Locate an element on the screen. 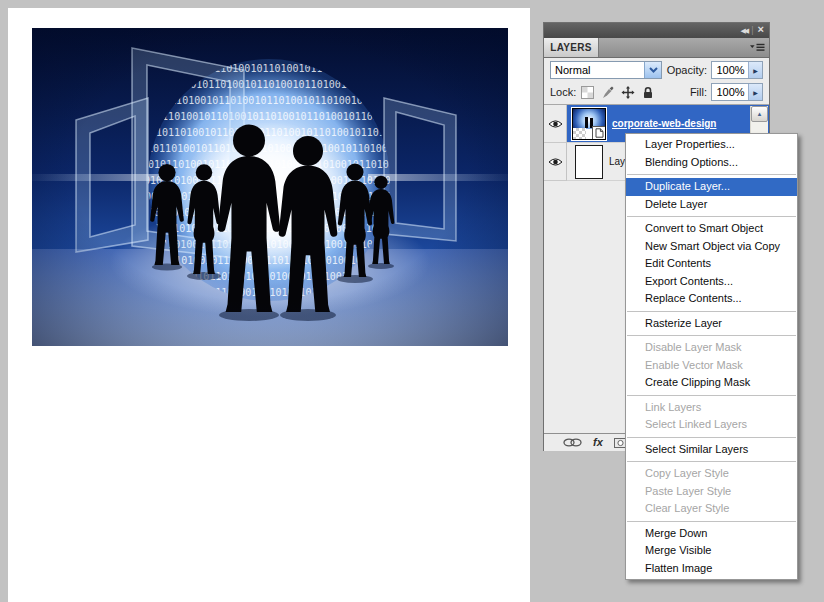 The width and height of the screenshot is (824, 602). menu-item-link-layers: Link Layers is located at coordinates (712, 408).